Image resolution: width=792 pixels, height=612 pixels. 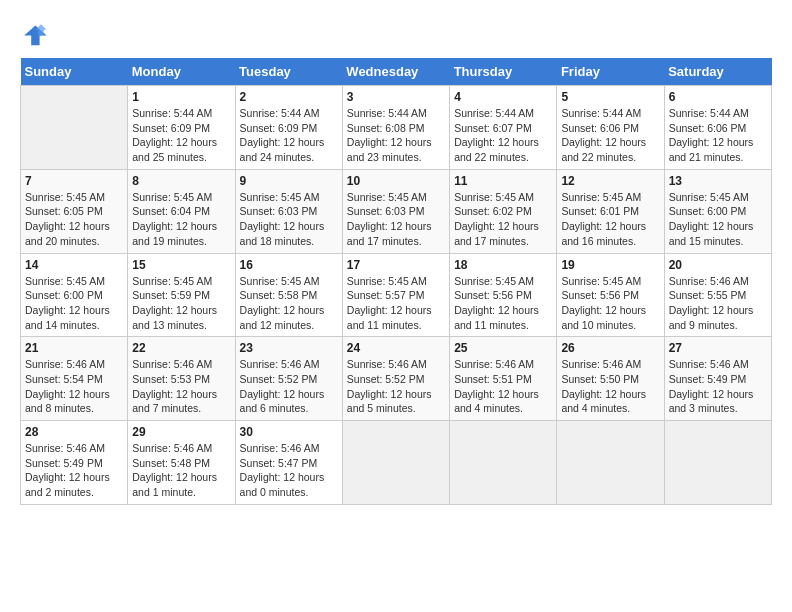 What do you see at coordinates (396, 97) in the screenshot?
I see `day-number: 3` at bounding box center [396, 97].